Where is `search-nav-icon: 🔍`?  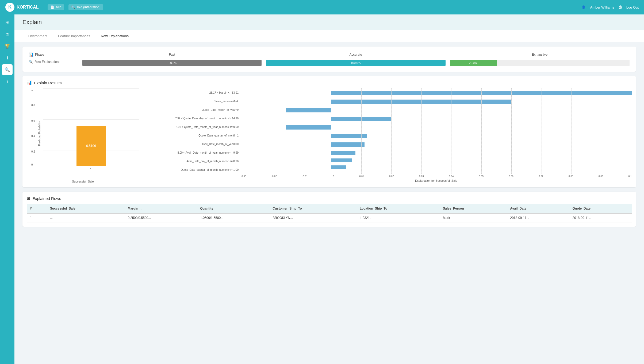 search-nav-icon: 🔍 is located at coordinates (73, 7).